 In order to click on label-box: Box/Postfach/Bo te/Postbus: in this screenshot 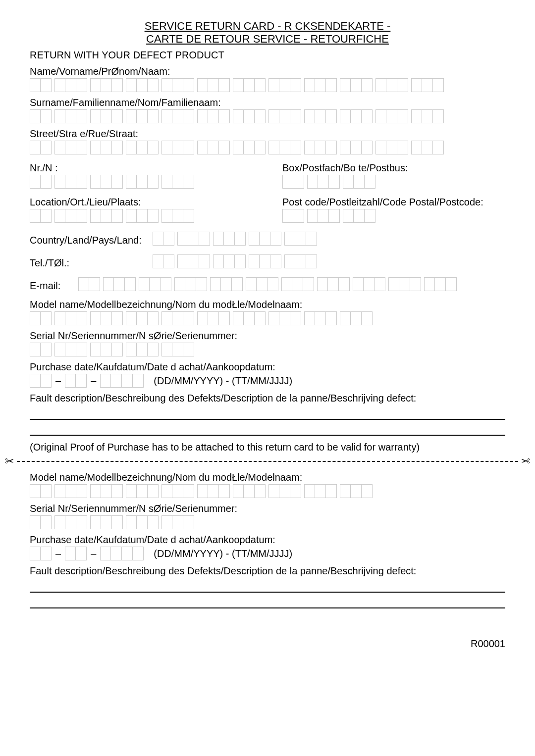, I will do `click(394, 168)`.